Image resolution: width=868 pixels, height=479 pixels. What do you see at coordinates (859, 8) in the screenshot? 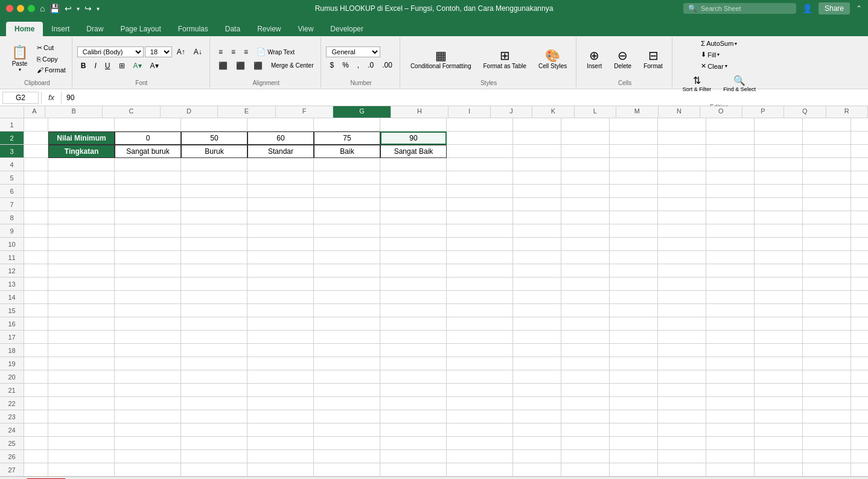
I see `collapse-ribbon-icon: ⌃` at bounding box center [859, 8].